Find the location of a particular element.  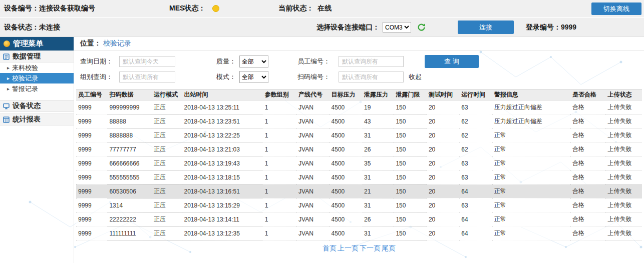

collapse-link: 收起 is located at coordinates (415, 77).